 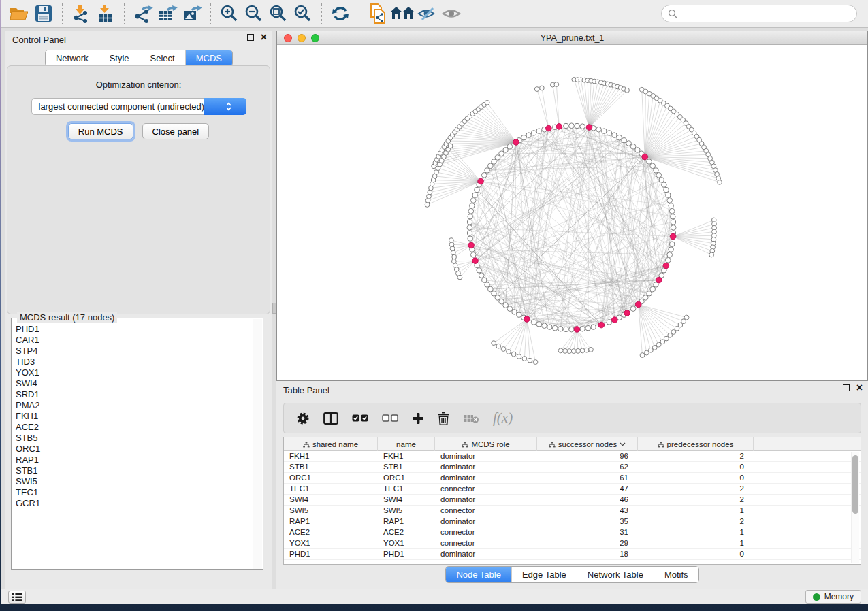 I want to click on import-table-button, so click(x=106, y=14).